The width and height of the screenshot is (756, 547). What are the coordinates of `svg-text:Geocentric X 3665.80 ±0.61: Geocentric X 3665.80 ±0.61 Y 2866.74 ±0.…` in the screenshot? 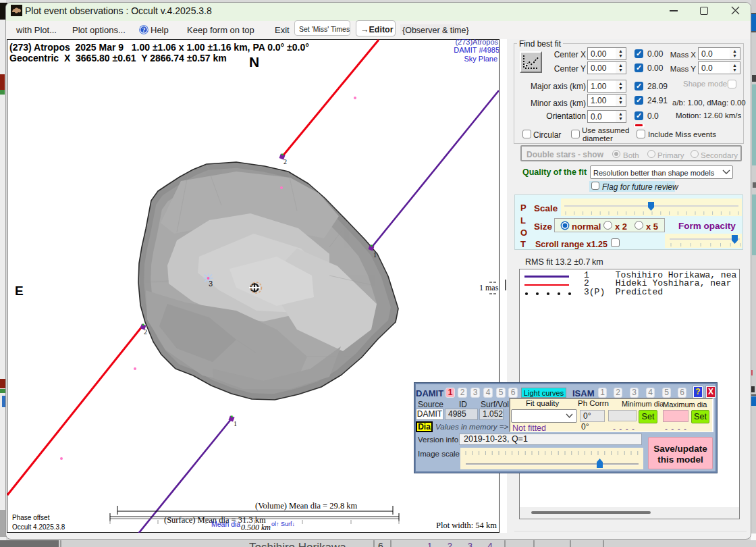 It's located at (118, 58).